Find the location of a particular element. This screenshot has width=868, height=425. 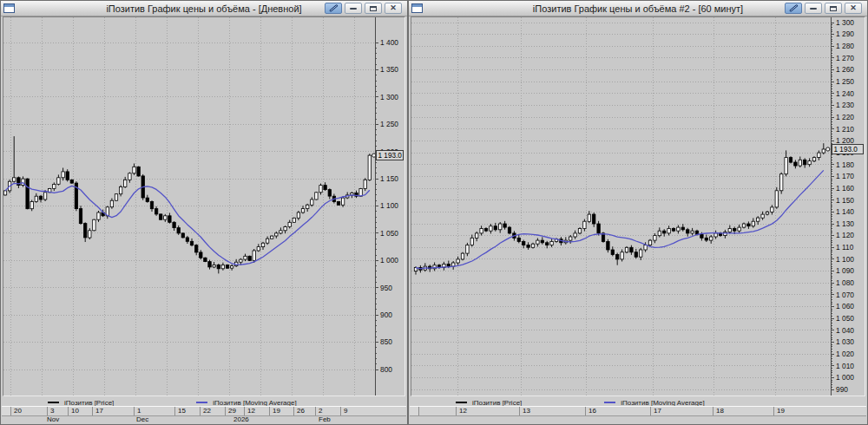

x-axis-month: Dec is located at coordinates (142, 420).